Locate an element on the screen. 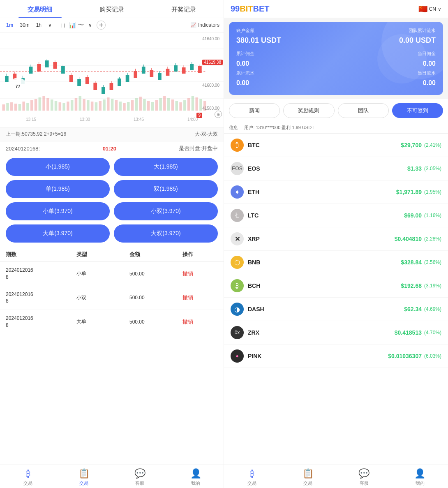 The image size is (448, 488). left-nav-support-label: 客服 is located at coordinates (140, 483).